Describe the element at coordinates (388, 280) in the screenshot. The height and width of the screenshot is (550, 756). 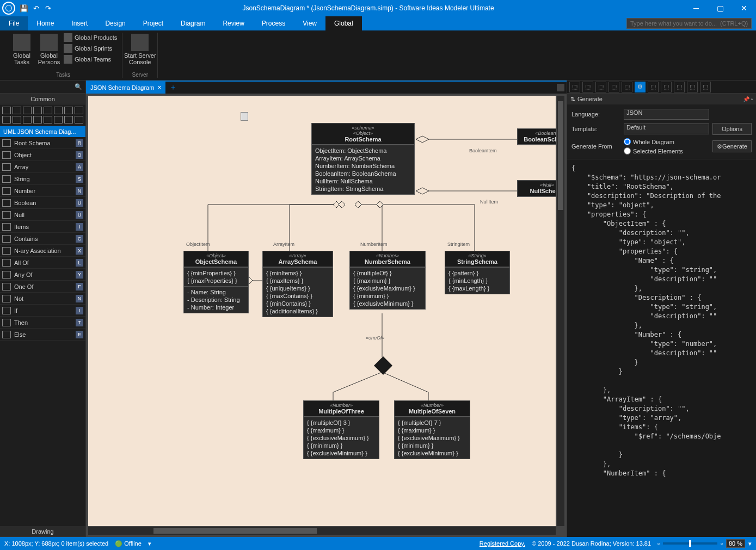
I see `node-number-schema: «Number»NumberSchema { {multipleOf} }{ {…` at that location.